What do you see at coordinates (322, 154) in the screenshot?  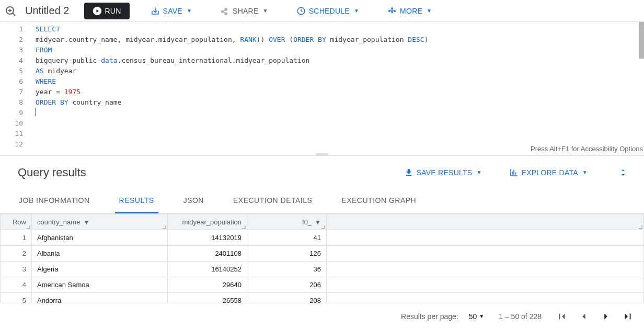 I see `editor-resize-handle` at bounding box center [322, 154].